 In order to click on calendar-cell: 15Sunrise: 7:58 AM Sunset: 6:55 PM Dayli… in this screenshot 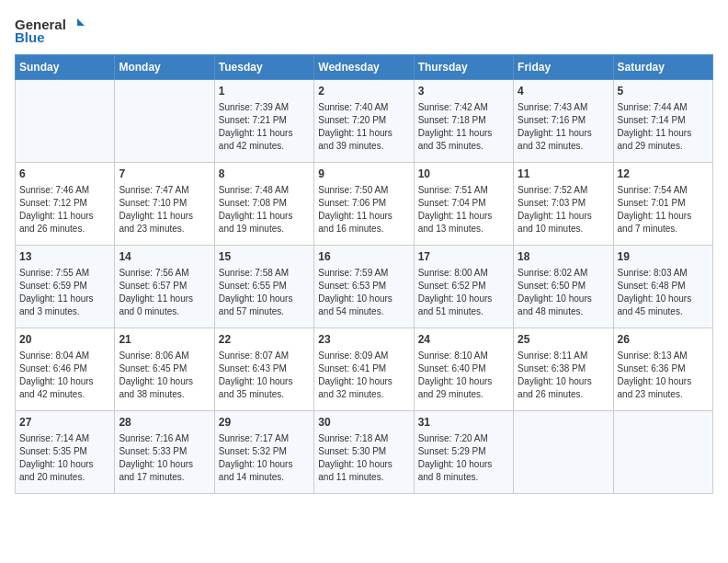, I will do `click(264, 287)`.